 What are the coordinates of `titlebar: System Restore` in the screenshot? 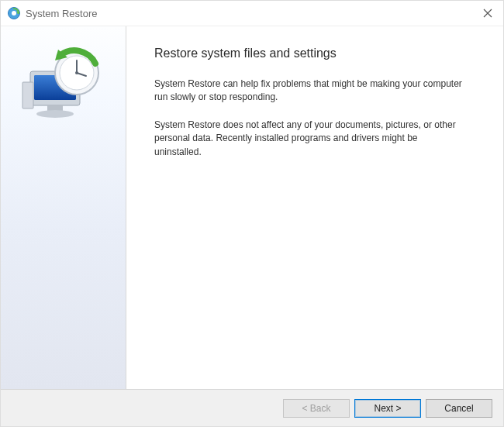 It's located at (252, 13).